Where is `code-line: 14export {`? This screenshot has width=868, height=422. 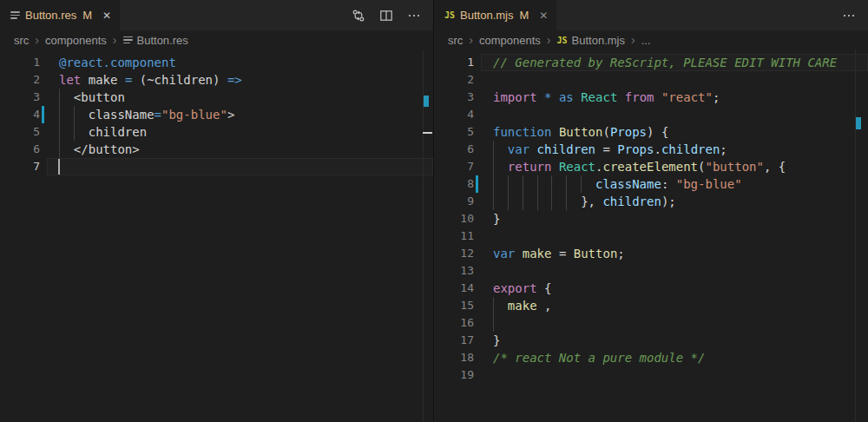
code-line: 14export { is located at coordinates (651, 288).